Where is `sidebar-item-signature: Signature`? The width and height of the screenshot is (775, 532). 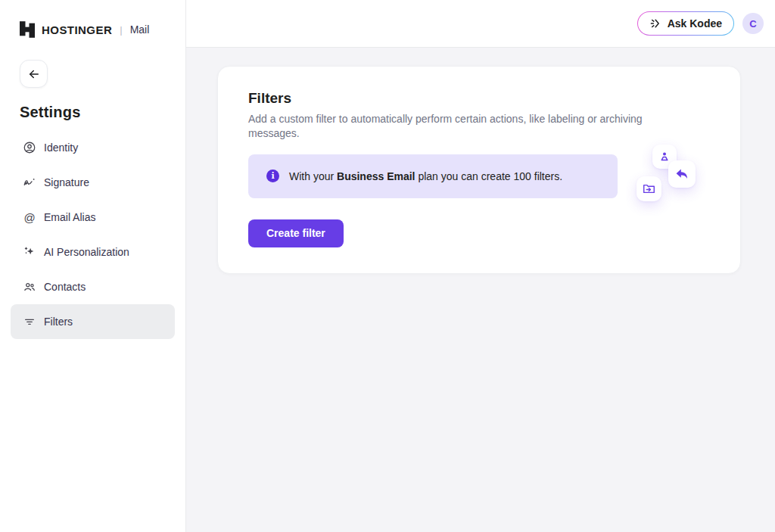 sidebar-item-signature: Signature is located at coordinates (92, 182).